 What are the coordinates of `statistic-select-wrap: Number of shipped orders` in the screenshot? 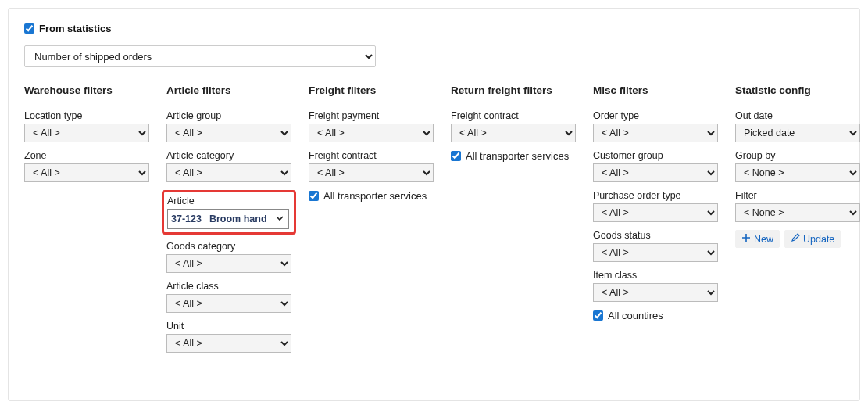 It's located at (434, 56).